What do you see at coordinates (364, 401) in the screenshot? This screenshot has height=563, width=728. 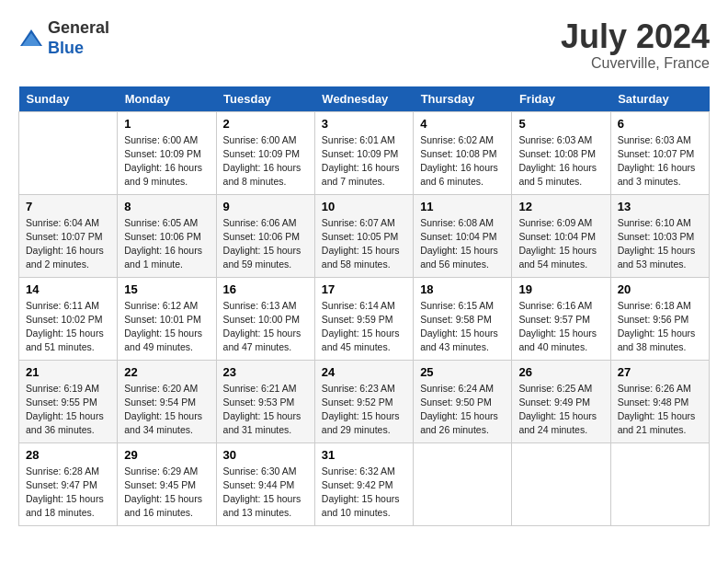 I see `week-row-4: 21Sunrise: 6:19 AM Sunset: 9:55 PM Dayli…` at bounding box center [364, 401].